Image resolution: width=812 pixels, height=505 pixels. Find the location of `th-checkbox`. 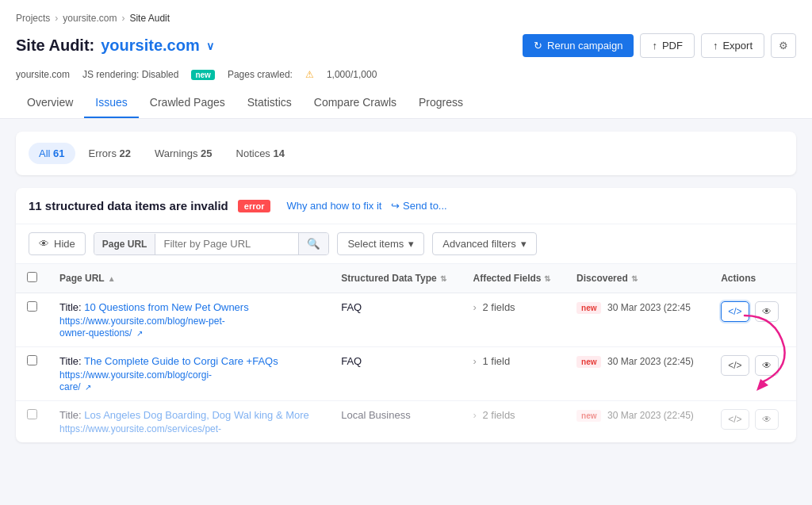

th-checkbox is located at coordinates (32, 279).